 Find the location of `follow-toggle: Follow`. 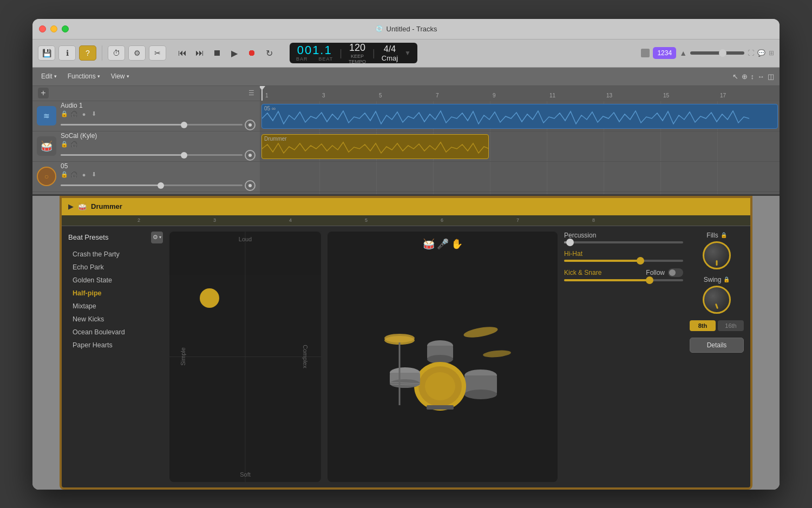

follow-toggle: Follow is located at coordinates (665, 273).